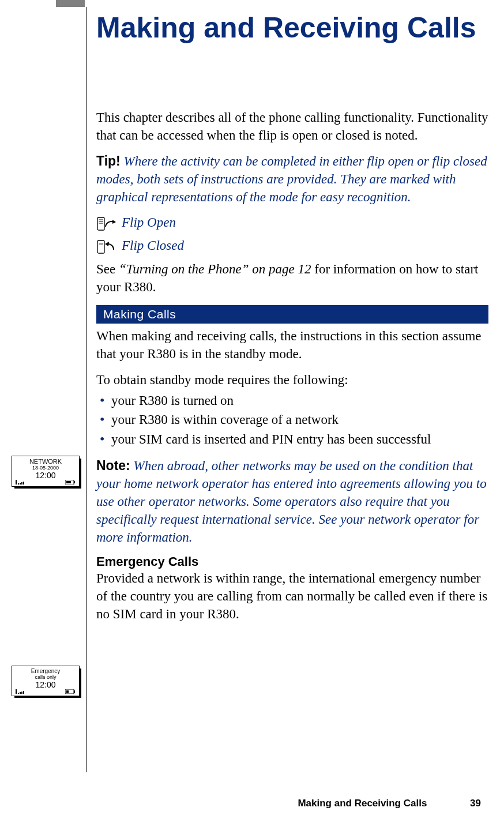 The image size is (504, 830). I want to click on flip-closed-row: Flip Closed, so click(292, 246).